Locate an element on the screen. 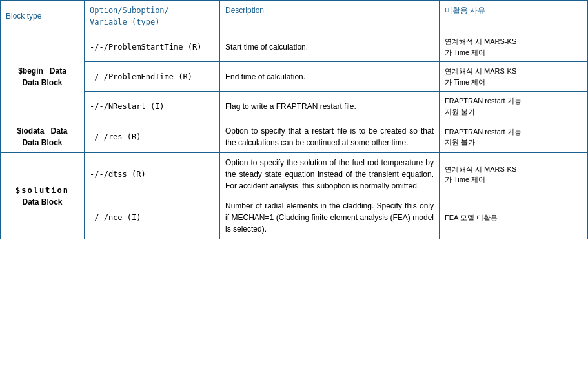 The image size is (588, 375). option-problem-start-time: -/-/ProblemStartTime (R) is located at coordinates (152, 47).